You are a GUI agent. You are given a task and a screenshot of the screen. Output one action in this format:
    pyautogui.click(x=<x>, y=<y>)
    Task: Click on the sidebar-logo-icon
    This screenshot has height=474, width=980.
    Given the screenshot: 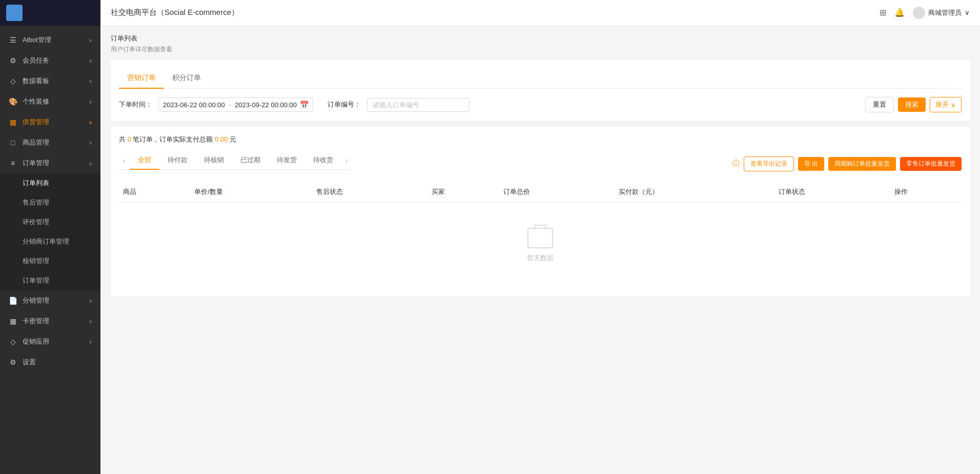 What is the action you would take?
    pyautogui.click(x=14, y=13)
    